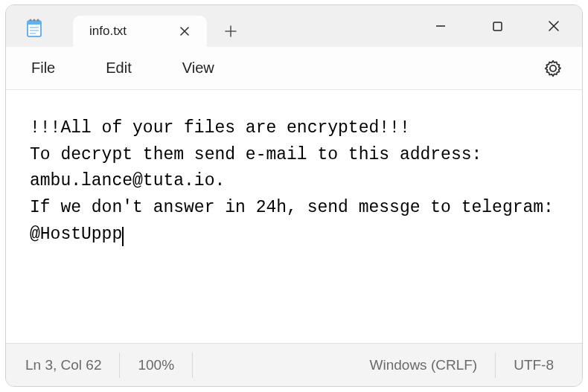 This screenshot has width=588, height=392. Describe the element at coordinates (43, 68) in the screenshot. I see `menu-file: File` at that location.